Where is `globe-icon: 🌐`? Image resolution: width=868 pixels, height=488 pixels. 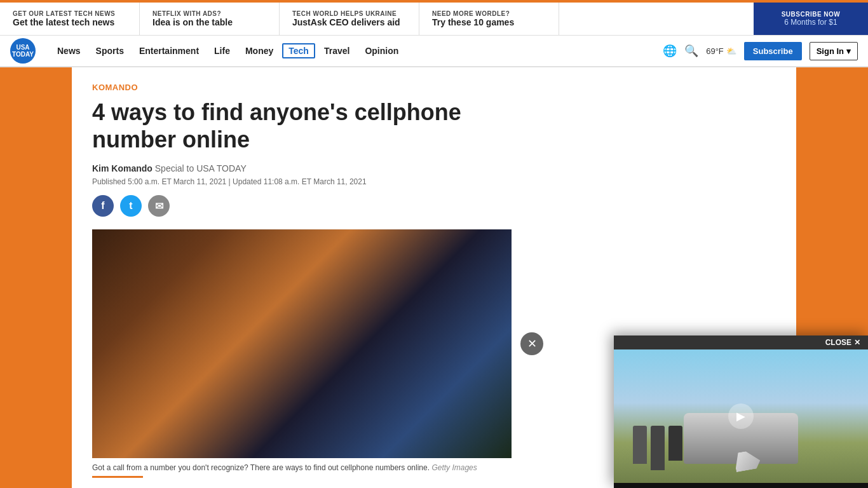
globe-icon: 🌐 is located at coordinates (670, 51).